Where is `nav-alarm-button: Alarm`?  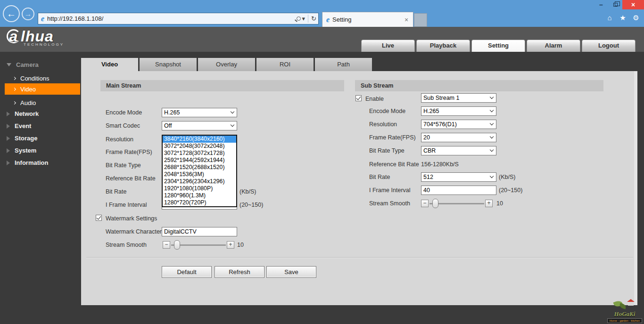
nav-alarm-button: Alarm is located at coordinates (553, 46).